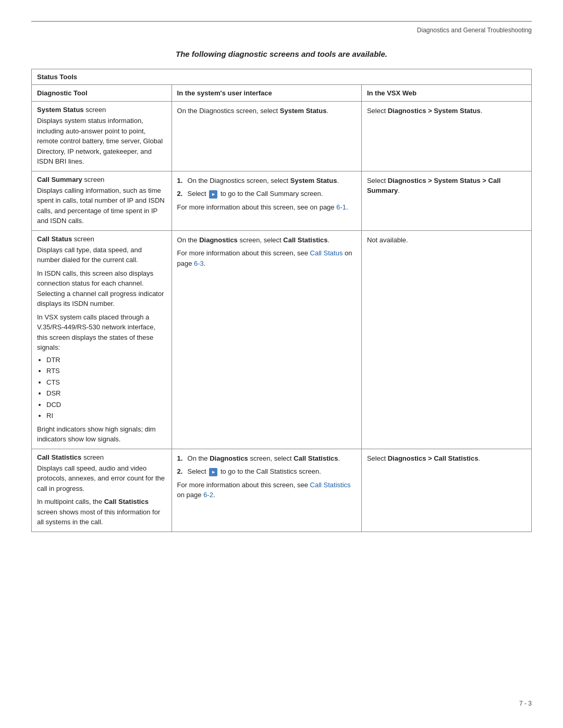  What do you see at coordinates (254, 472) in the screenshot?
I see `step-text: Select to go to the Call Statistics scre…` at bounding box center [254, 472].